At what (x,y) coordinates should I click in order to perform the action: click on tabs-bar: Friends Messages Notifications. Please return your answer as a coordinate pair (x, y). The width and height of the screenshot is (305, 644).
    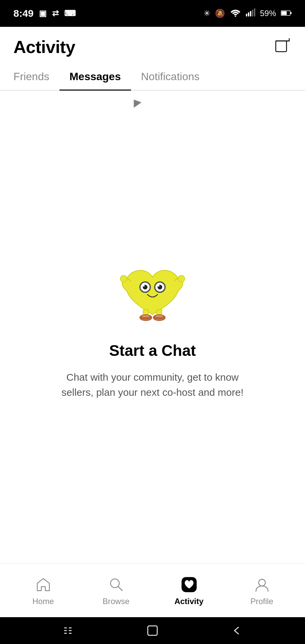
    Looking at the image, I should click on (152, 77).